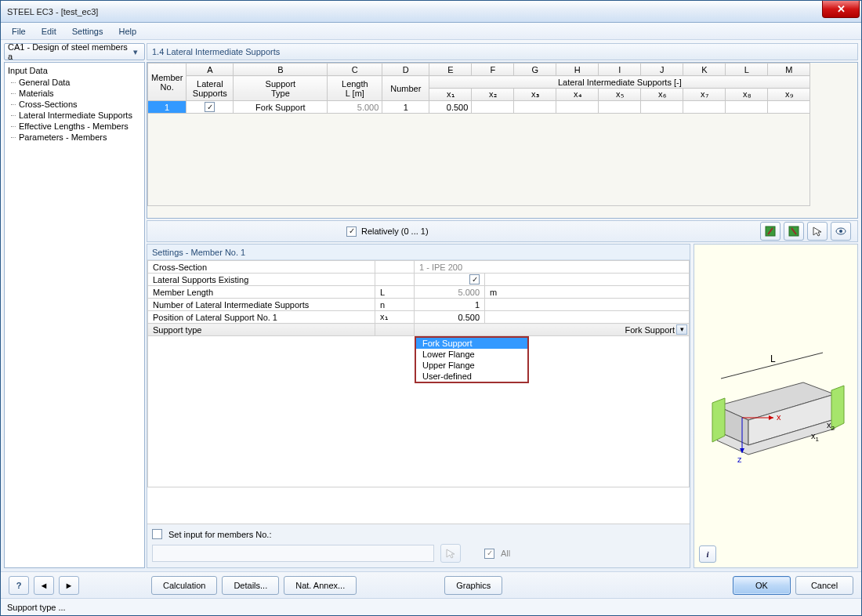 The height and width of the screenshot is (616, 862). What do you see at coordinates (502, 52) in the screenshot?
I see `section-title: 1.4 Lateral Intermediate Supports` at bounding box center [502, 52].